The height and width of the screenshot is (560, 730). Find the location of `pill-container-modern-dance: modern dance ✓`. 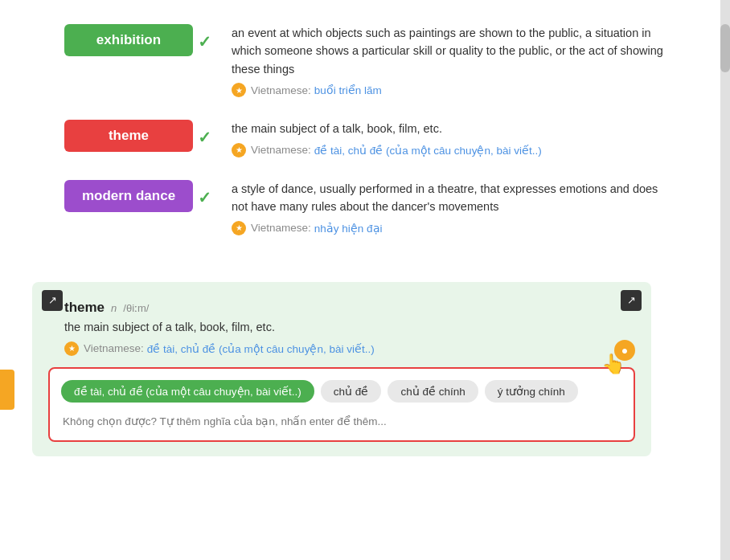

pill-container-modern-dance: modern dance ✓ is located at coordinates (141, 196).